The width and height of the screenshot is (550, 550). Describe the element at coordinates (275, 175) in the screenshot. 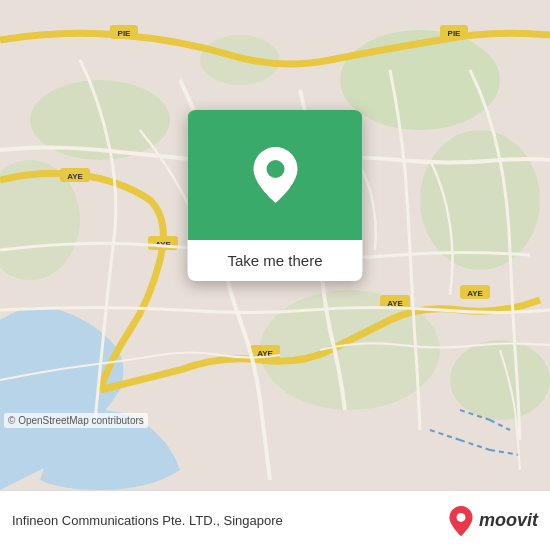

I see `location-pin-icon` at that location.